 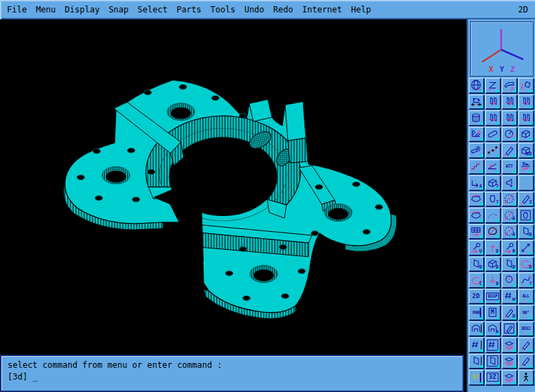 What do you see at coordinates (476, 313) in the screenshot?
I see `parameters-button: PAR` at bounding box center [476, 313].